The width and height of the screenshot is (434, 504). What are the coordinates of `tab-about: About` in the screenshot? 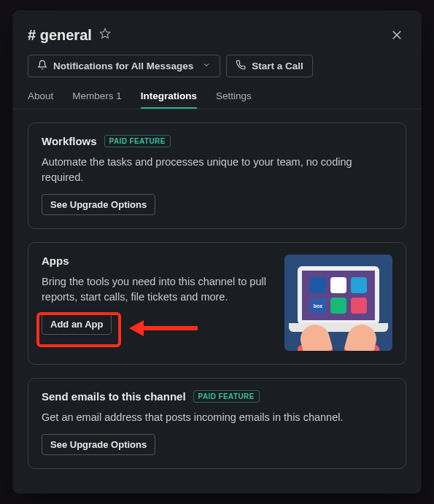 It's located at (41, 99).